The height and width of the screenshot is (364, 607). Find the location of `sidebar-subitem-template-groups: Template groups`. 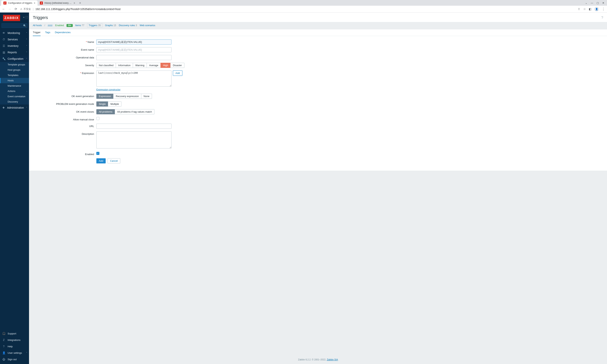

sidebar-subitem-template-groups: Template groups is located at coordinates (14, 65).